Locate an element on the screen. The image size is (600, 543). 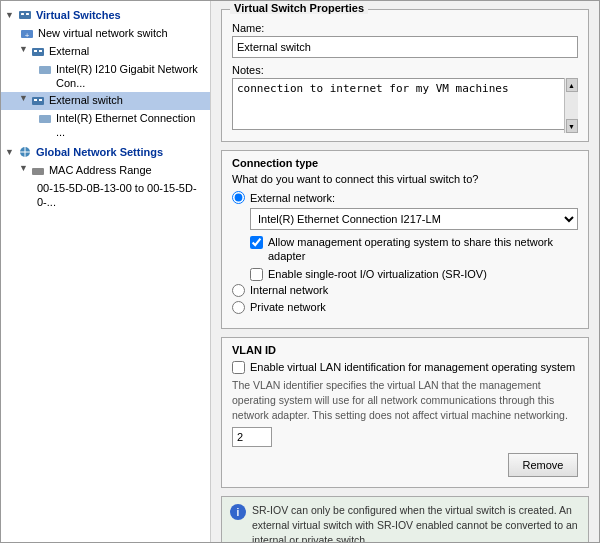
virtual-switches-header: ▼ Virtual Switches is located at coordinates (106, 15).